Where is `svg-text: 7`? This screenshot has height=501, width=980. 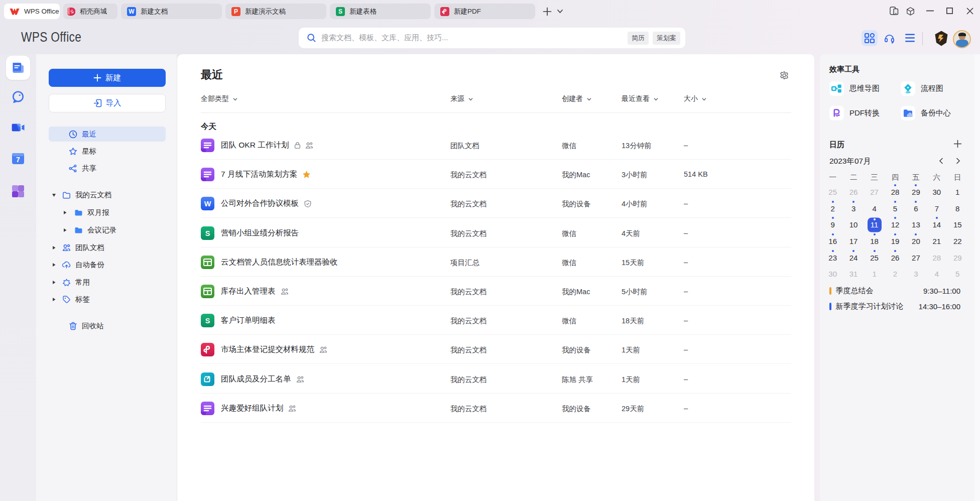
svg-text: 7 is located at coordinates (18, 160).